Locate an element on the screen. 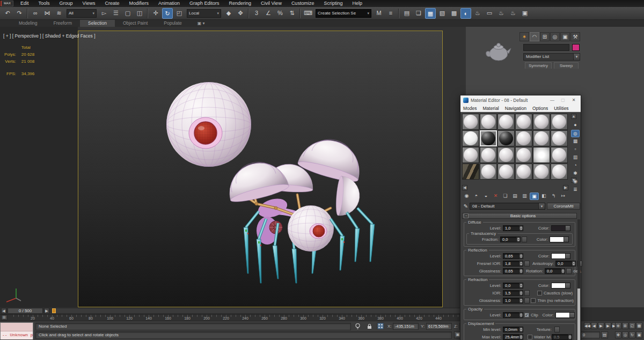 The image size is (644, 340). color-swatch is located at coordinates (559, 239).